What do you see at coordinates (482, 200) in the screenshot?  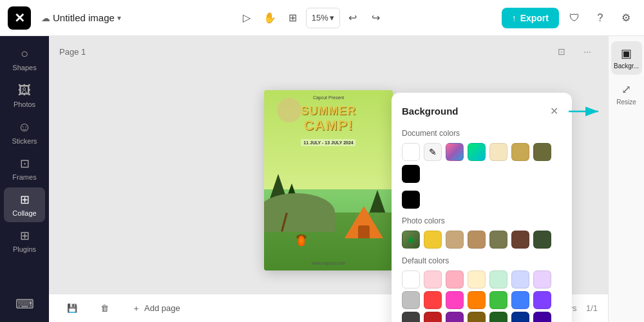 I see `document-colors-row2` at bounding box center [482, 200].